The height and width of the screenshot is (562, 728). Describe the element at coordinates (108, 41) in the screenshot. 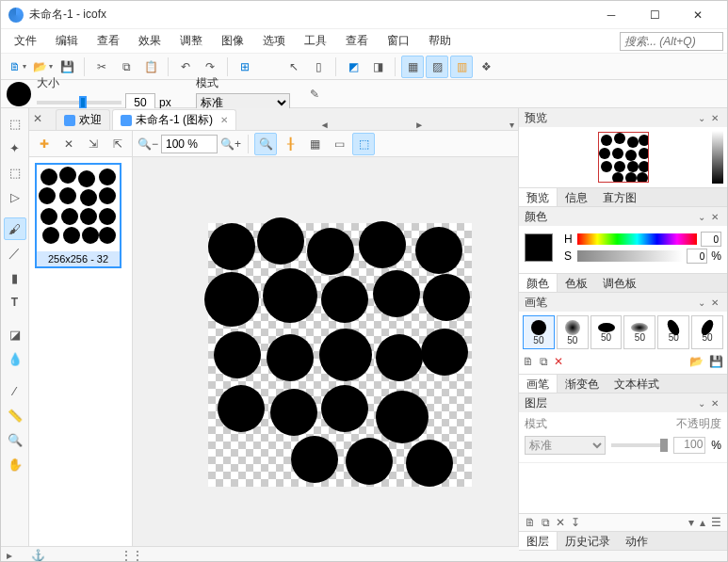

I see `menu-view: 查看` at that location.